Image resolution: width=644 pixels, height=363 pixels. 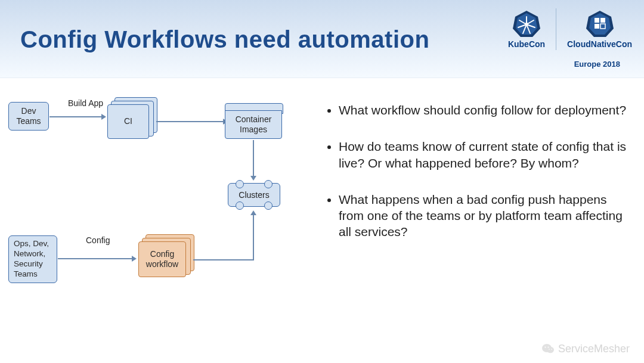 I want to click on node-ops-teams: Ops, Dev, Network, Security Teams, so click(x=33, y=259).